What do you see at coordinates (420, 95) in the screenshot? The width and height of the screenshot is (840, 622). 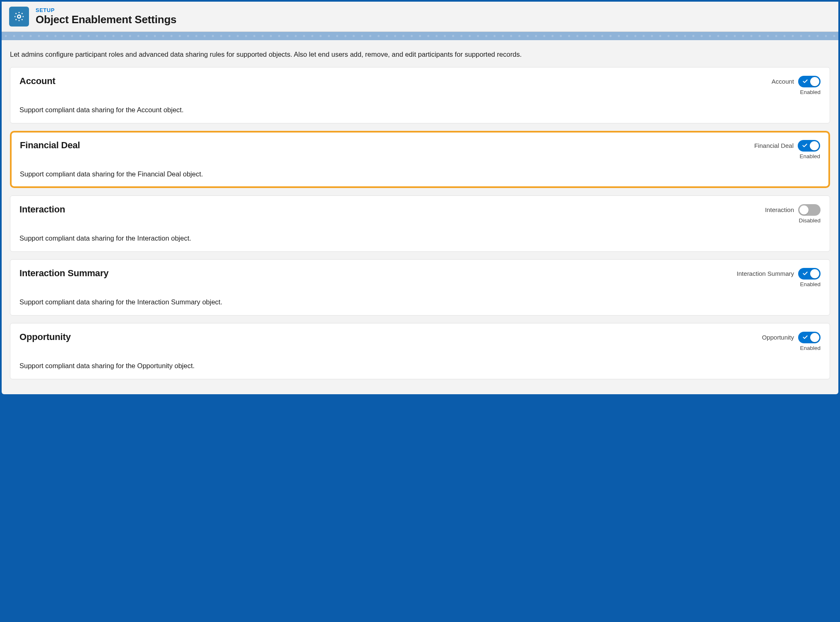 I see `settings-card: AccountAccountEnabledSupport compliant d…` at bounding box center [420, 95].